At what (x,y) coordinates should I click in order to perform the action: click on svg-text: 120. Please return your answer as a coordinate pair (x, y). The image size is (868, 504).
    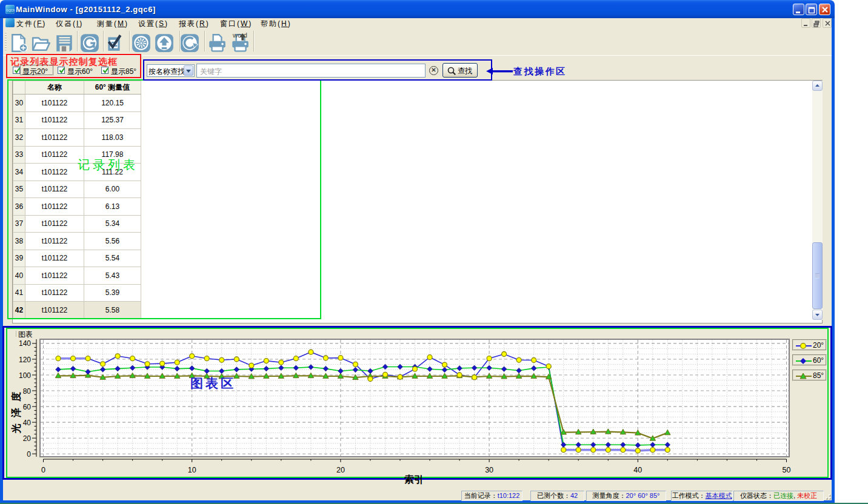
    Looking at the image, I should click on (25, 360).